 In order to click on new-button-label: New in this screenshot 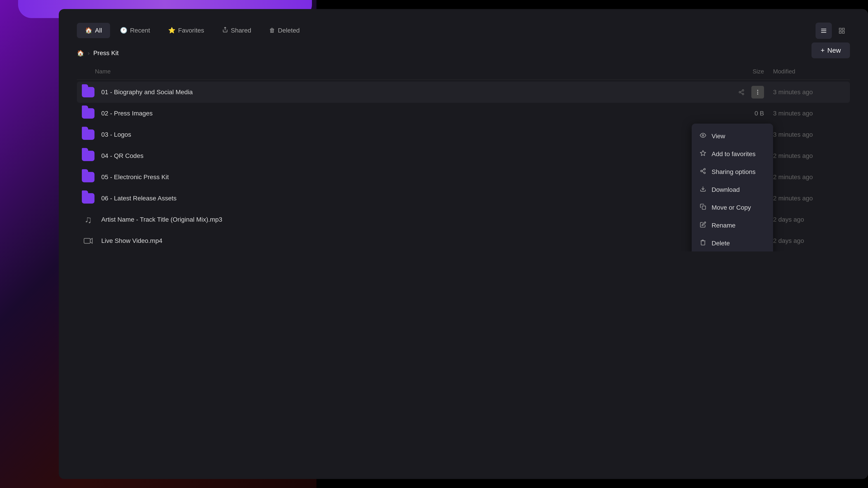, I will do `click(834, 51)`.